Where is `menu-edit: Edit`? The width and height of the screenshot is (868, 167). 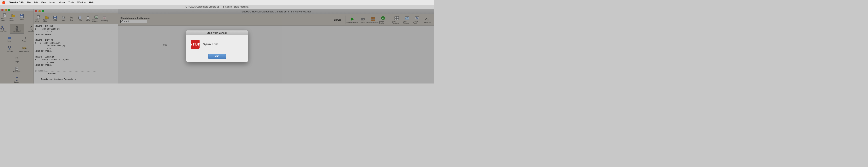
menu-edit: Edit is located at coordinates (36, 2).